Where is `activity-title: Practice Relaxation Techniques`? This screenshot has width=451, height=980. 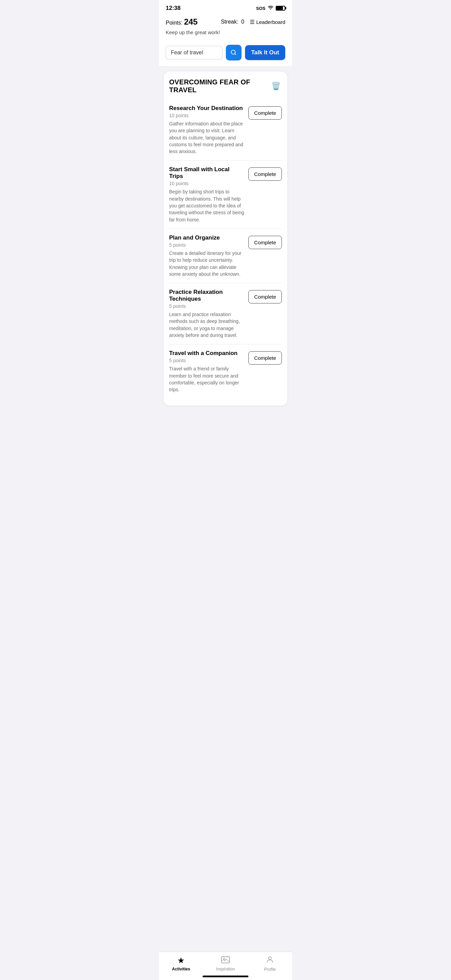
activity-title: Practice Relaxation Techniques is located at coordinates (207, 296).